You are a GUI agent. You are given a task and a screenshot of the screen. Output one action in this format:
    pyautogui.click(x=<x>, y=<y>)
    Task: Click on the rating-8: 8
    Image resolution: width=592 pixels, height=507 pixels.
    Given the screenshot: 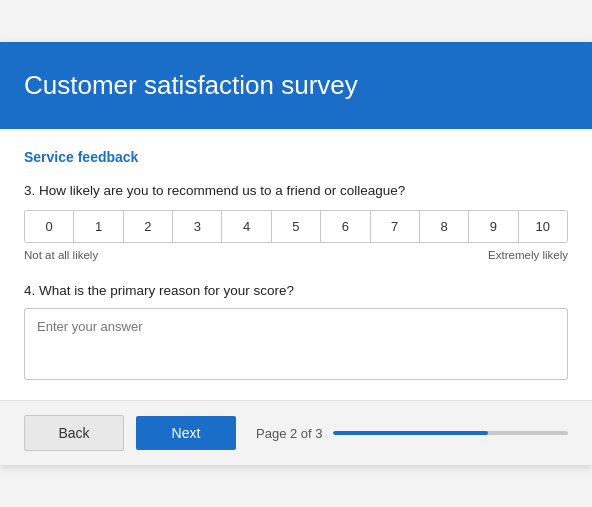 What is the action you would take?
    pyautogui.click(x=444, y=226)
    